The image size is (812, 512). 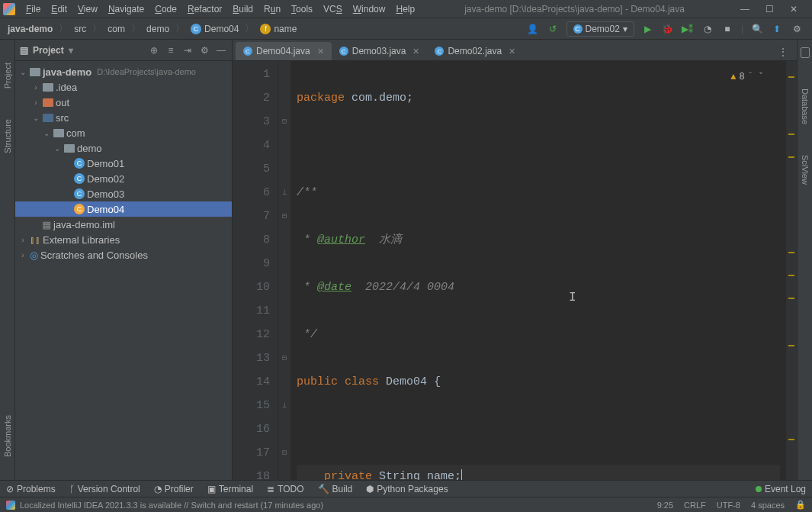 What do you see at coordinates (124, 133) in the screenshot?
I see `tree-com: com` at bounding box center [124, 133].